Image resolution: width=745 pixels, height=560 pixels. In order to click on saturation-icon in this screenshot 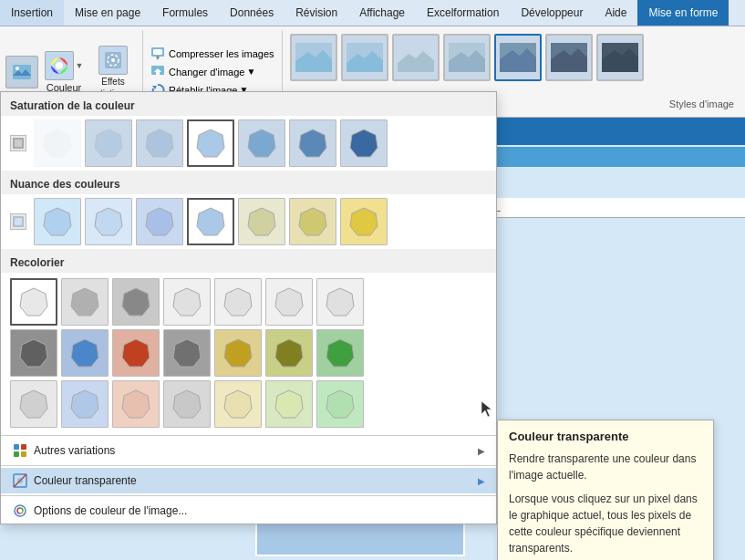, I will do `click(18, 143)`.